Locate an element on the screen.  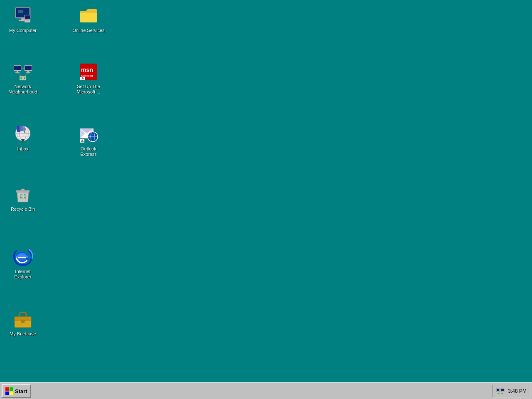
my-computer-label: My Computer is located at coordinates (23, 31).